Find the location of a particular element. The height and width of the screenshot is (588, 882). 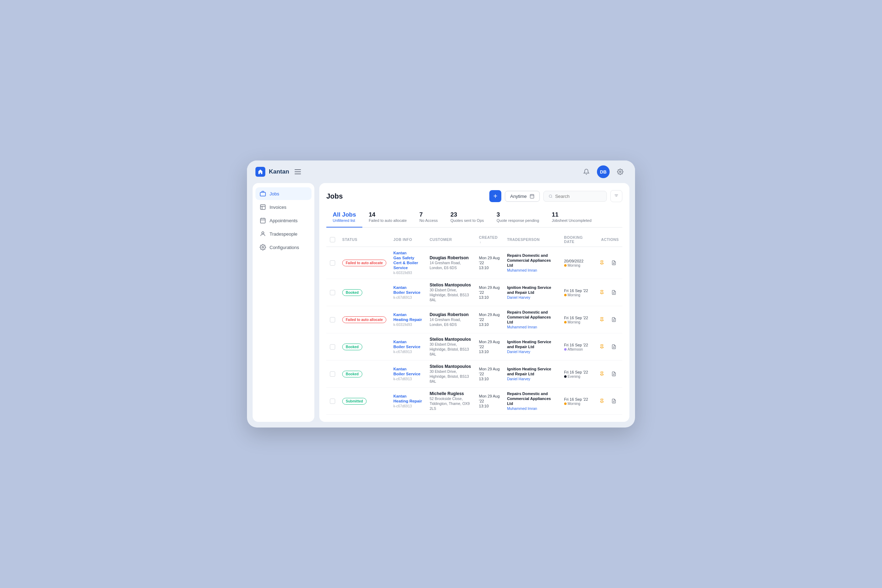

settings-button is located at coordinates (620, 172).